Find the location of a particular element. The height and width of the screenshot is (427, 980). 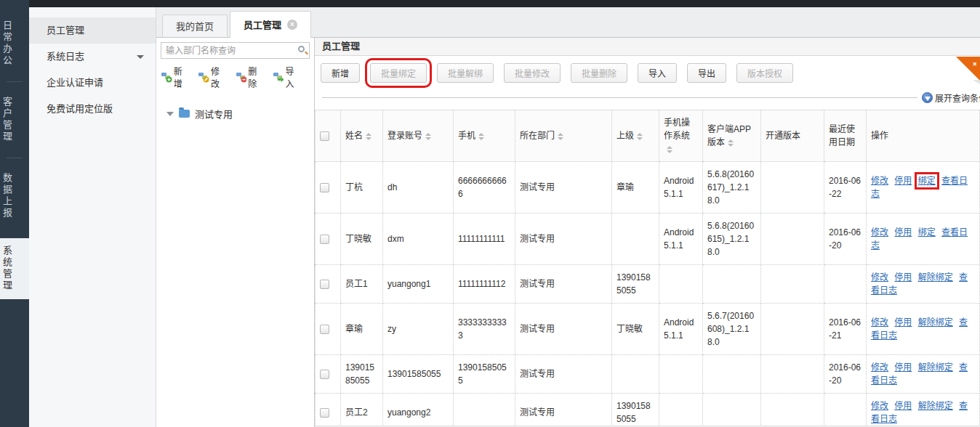

column-header: 最近使用日期 is located at coordinates (846, 137).